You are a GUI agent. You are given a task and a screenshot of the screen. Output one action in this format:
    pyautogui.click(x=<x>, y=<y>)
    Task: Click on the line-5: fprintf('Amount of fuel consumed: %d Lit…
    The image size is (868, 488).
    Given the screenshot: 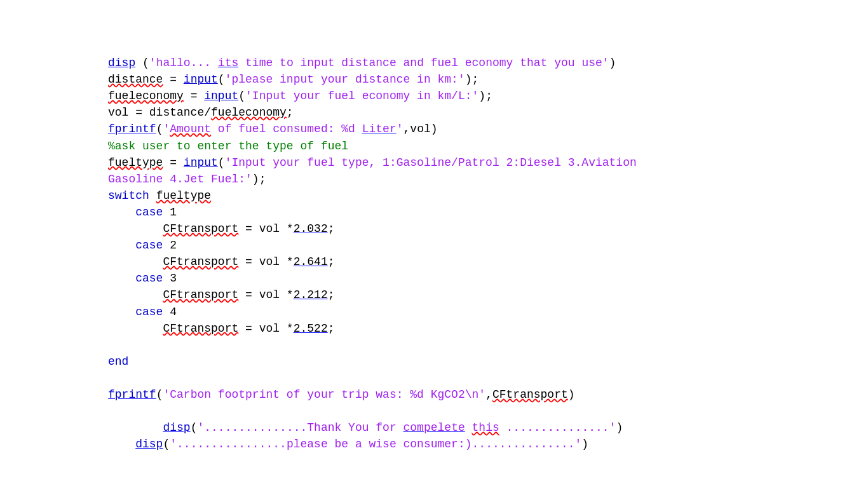 What is the action you would take?
    pyautogui.click(x=273, y=129)
    